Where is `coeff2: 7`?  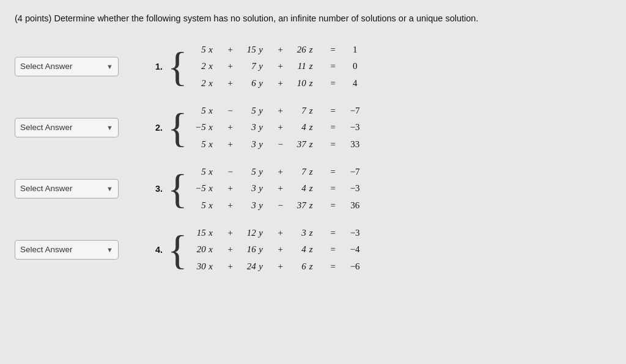
coeff2: 7 is located at coordinates (249, 67).